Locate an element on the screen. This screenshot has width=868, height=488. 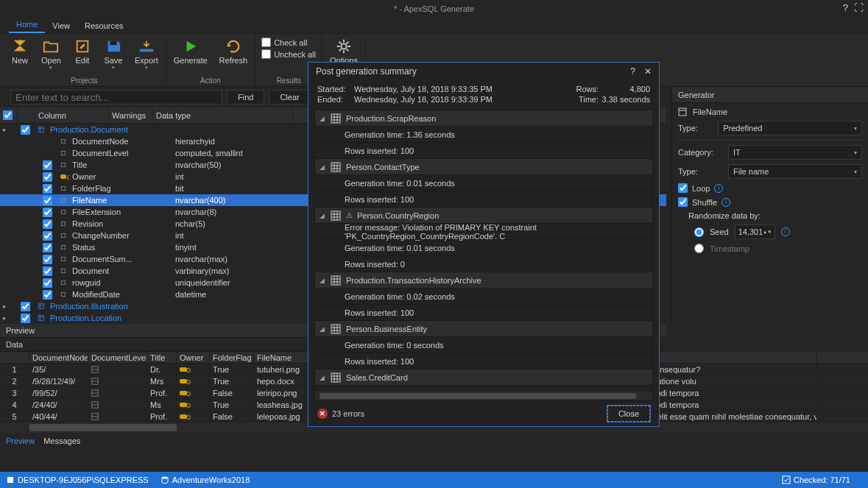
type2-select: File name▾ is located at coordinates (795, 171).